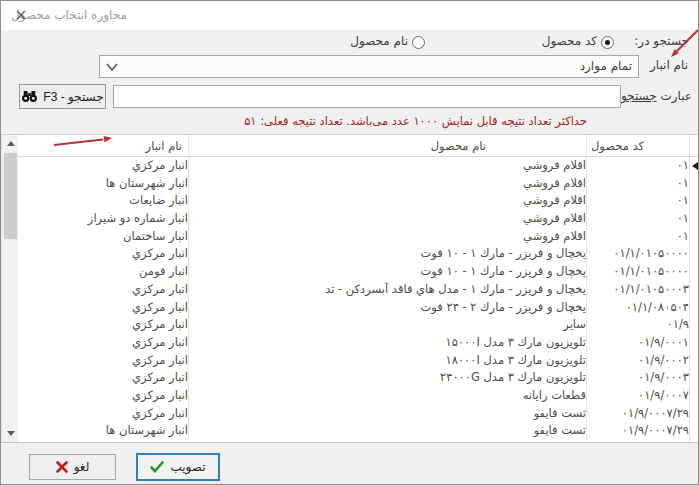 This screenshot has width=699, height=485. What do you see at coordinates (11, 144) in the screenshot?
I see `chevron-up-icon` at bounding box center [11, 144].